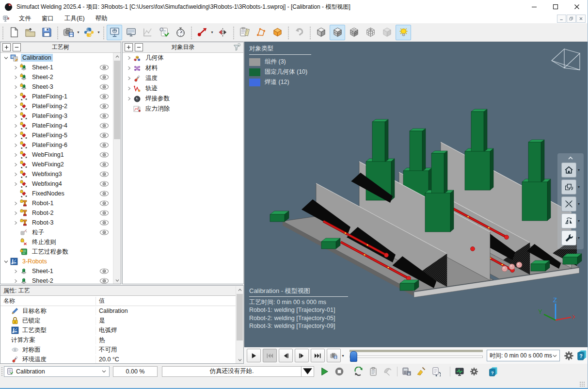  I want to click on tree-item-Robot-1: Robot-1, so click(57, 203).